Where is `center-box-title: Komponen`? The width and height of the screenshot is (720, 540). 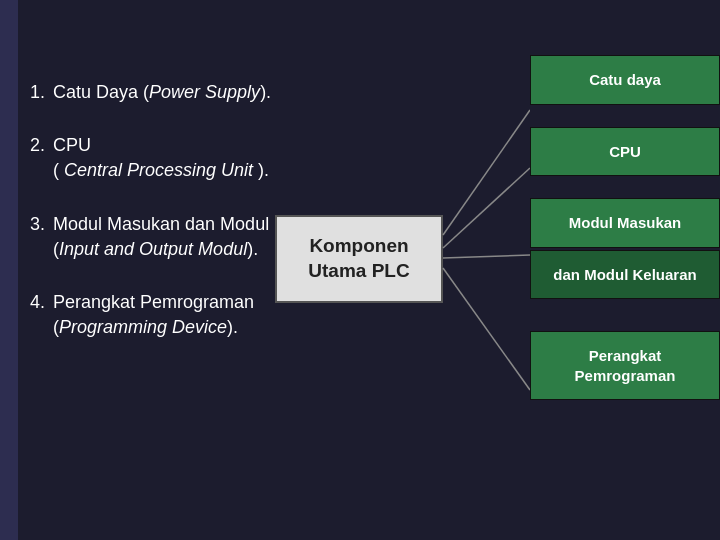
center-box-title: Komponen is located at coordinates (358, 246).